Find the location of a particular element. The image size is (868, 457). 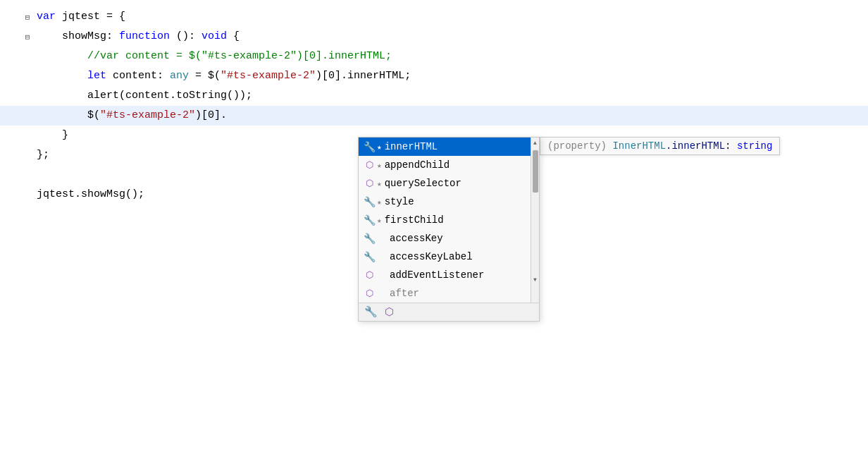

code-line-5: alert(content.toString()); is located at coordinates (434, 96).